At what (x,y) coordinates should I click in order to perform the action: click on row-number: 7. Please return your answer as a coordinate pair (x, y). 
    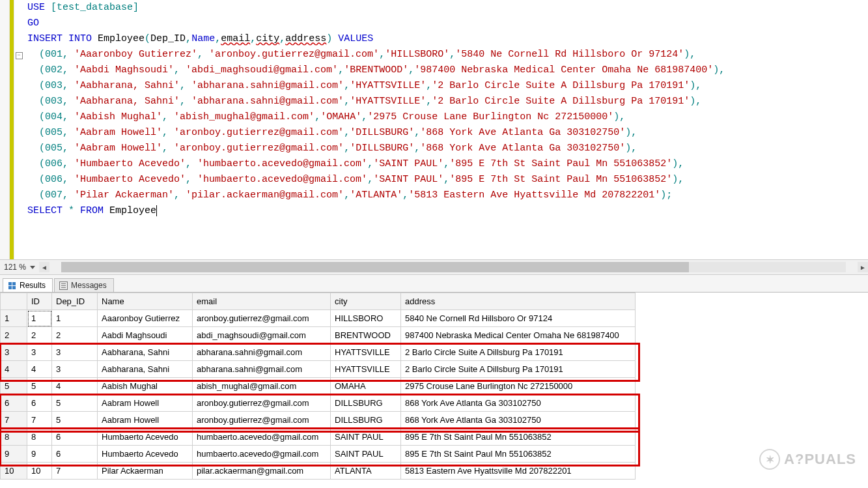
    Looking at the image, I should click on (14, 420).